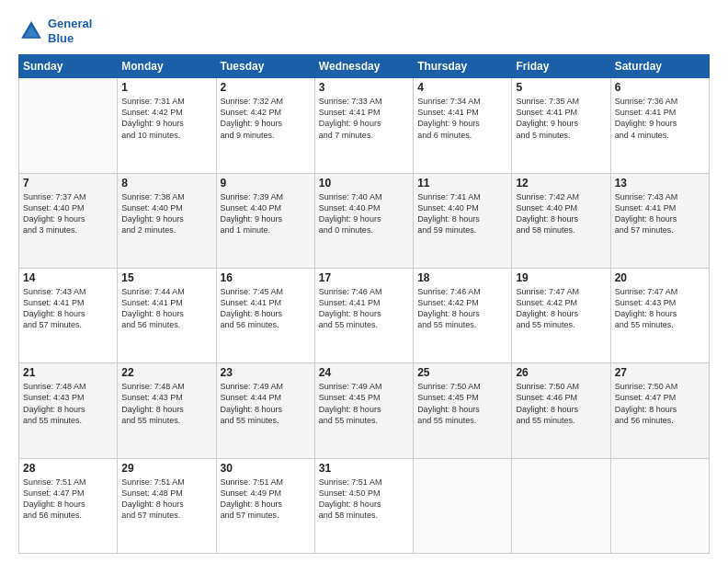 Image resolution: width=728 pixels, height=563 pixels. I want to click on calendar-cell: 17Sunrise: 7:46 AM Sunset: 4:41 PM Dayli…, so click(364, 315).